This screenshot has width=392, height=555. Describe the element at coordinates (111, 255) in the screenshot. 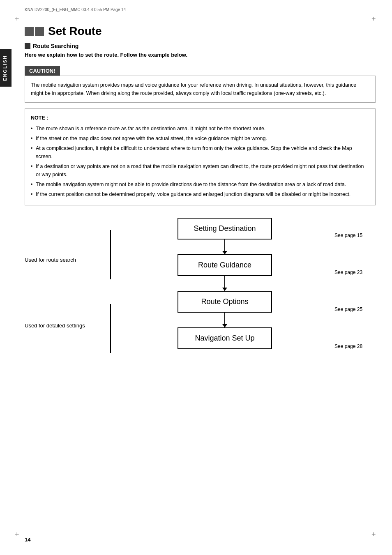

I see `bracket-top` at that location.